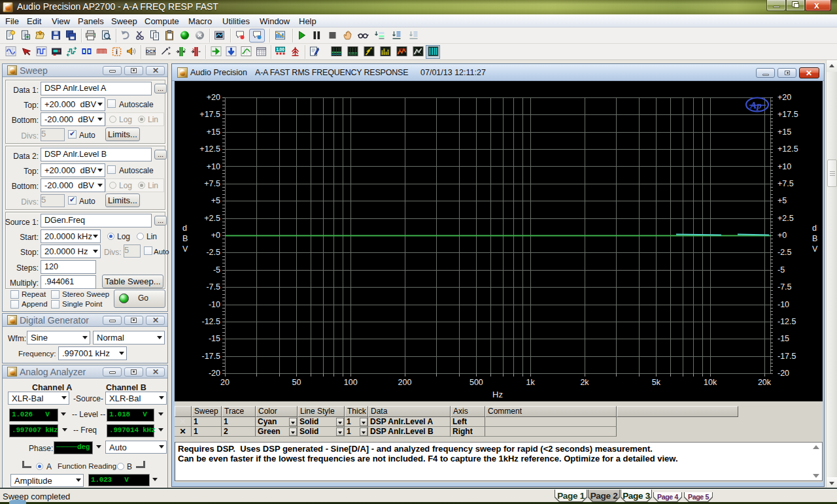 The image size is (837, 504). Describe the element at coordinates (405, 382) in the screenshot. I see `svg-text: 200` at that location.